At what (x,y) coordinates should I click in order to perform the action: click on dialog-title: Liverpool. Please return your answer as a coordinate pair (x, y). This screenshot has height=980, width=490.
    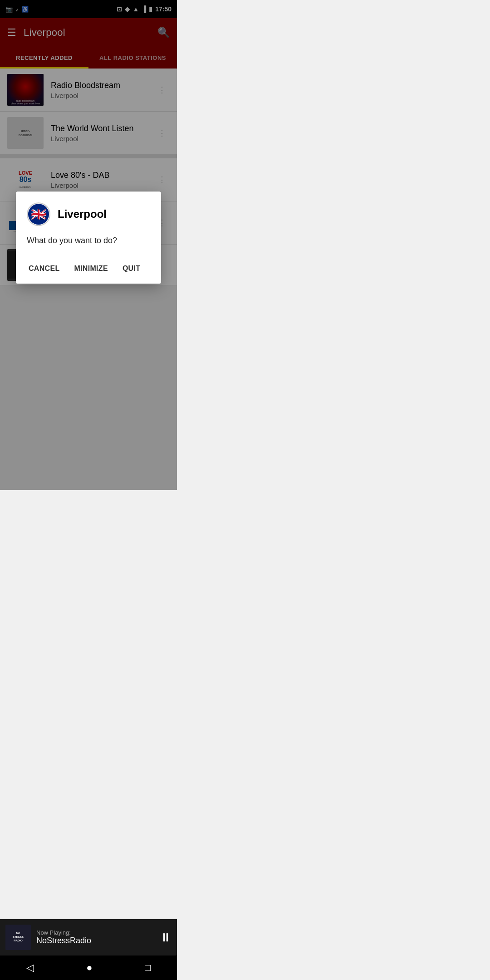
    Looking at the image, I should click on (82, 214).